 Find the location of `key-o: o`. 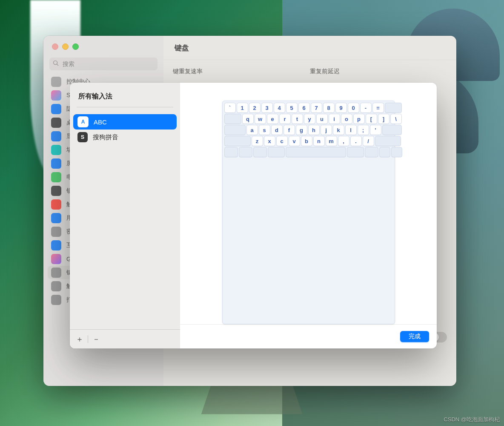

key-o: o is located at coordinates (346, 119).